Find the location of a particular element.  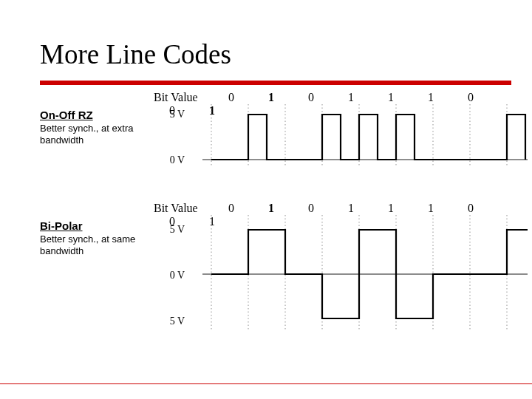

bp-desc: Better synch., at same bandwidth is located at coordinates (93, 245).